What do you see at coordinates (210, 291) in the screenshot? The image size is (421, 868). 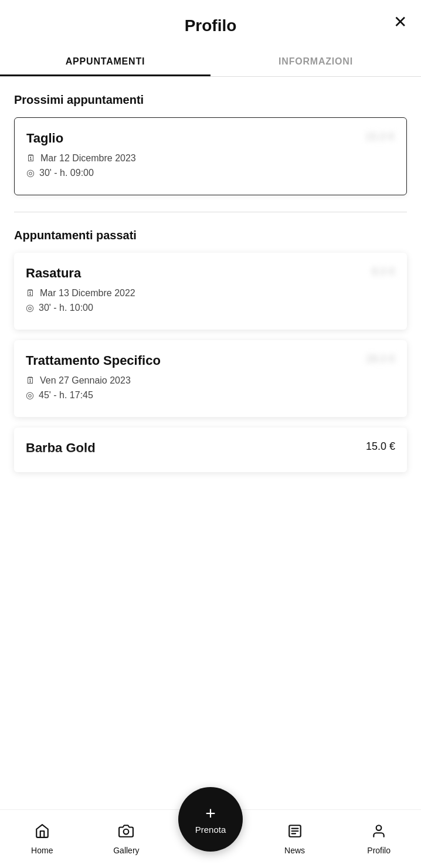 I see `past-appointment-card-0: Rasatura 8.0 € 🗓 Mar 13 Dicembre 2022 ◎ …` at bounding box center [210, 291].